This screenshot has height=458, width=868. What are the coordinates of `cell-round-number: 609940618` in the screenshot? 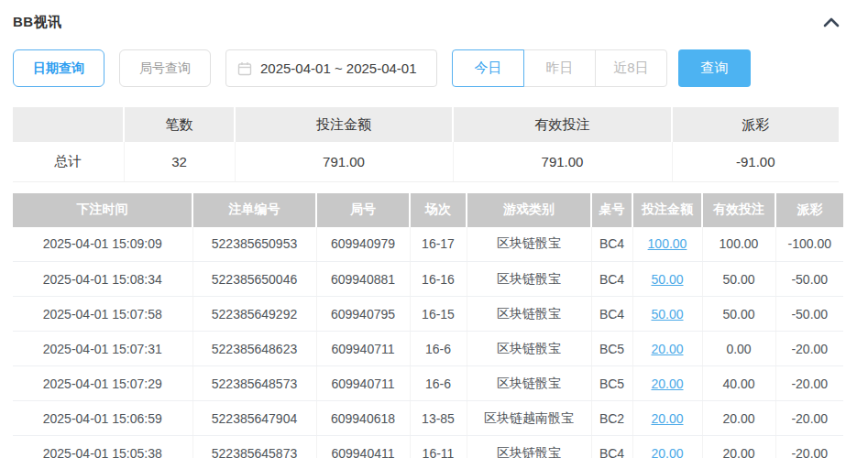 It's located at (363, 419).